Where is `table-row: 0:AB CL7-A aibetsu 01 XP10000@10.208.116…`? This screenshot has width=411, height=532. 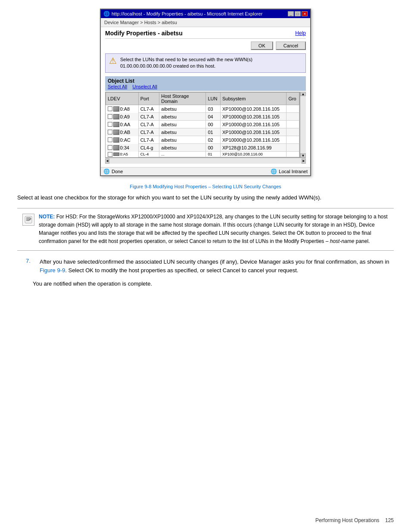
table-row: 0:AB CL7-A aibetsu 01 XP10000@10.208.116… is located at coordinates (202, 132).